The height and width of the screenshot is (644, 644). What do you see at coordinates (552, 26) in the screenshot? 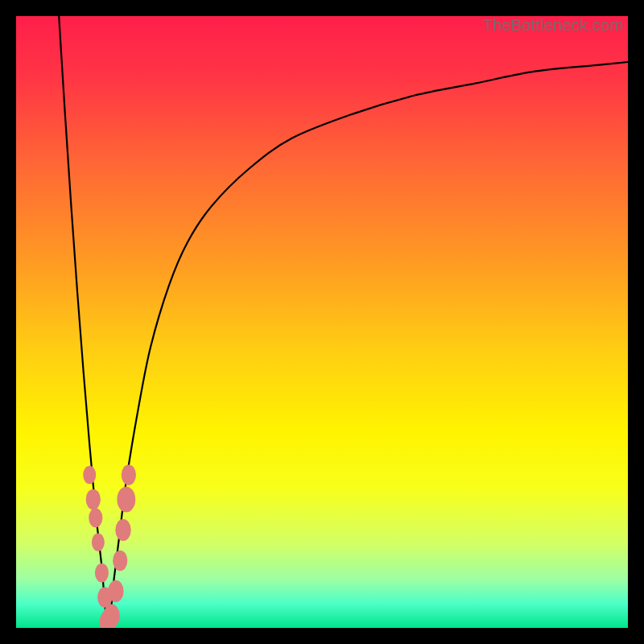
I see `watermark-text: TheBottleneck.com` at bounding box center [552, 26].